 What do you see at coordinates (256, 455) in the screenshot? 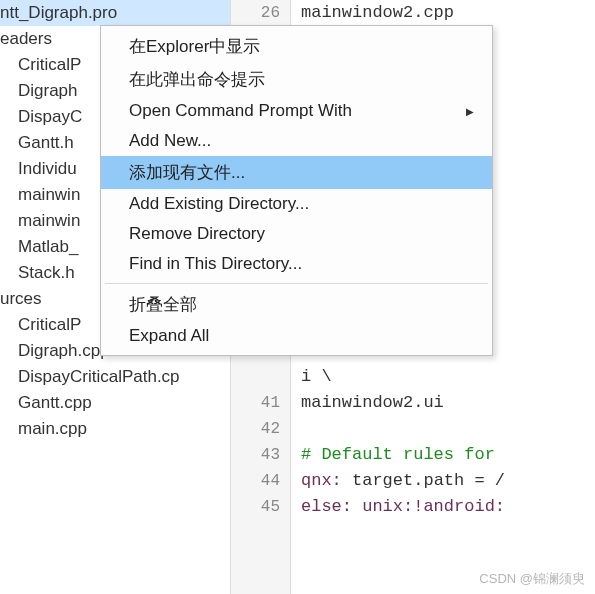
I see `line-number: 43` at bounding box center [256, 455].